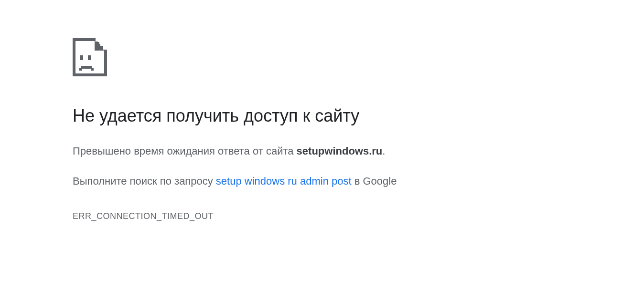  What do you see at coordinates (358, 217) in the screenshot?
I see `error-code: ERR_CONNECTION_TIMED_OUT` at bounding box center [358, 217].